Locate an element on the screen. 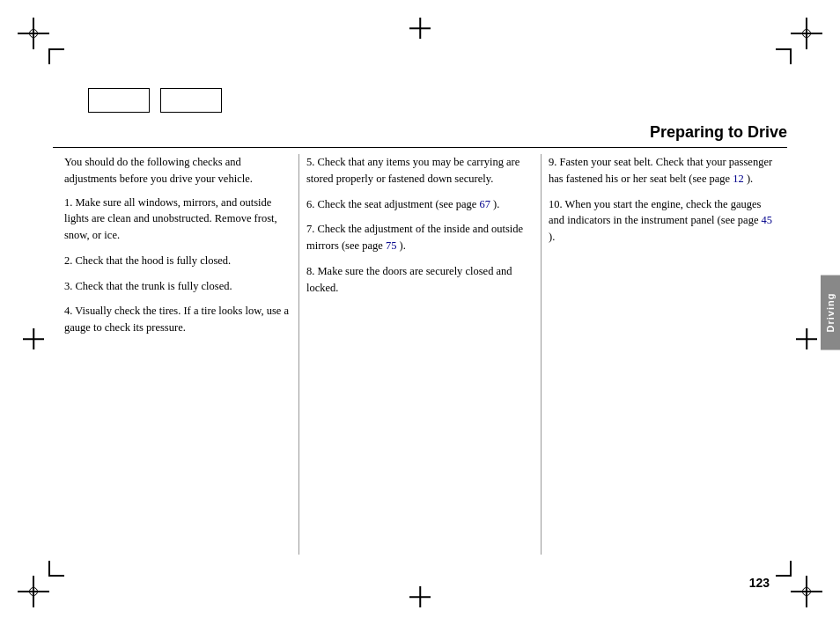  page-ref-link-75: 75 is located at coordinates (391, 246).